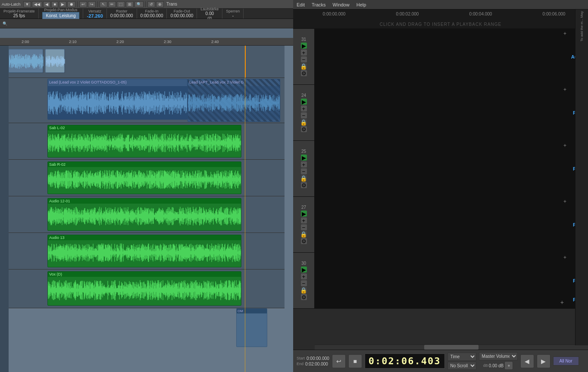 This screenshot has width=588, height=372. Describe the element at coordinates (304, 115) in the screenshot. I see `track-24-minus-btn: −` at that location.